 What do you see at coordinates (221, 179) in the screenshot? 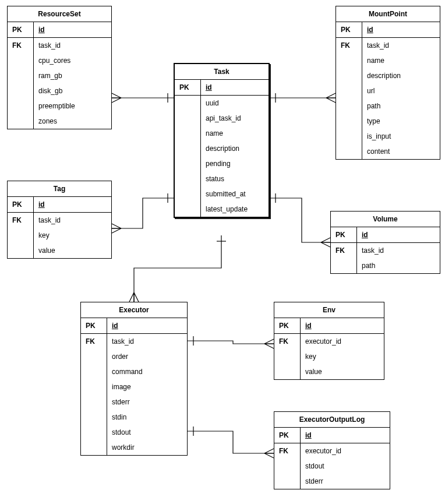
I see `table-row: status` at bounding box center [221, 179].